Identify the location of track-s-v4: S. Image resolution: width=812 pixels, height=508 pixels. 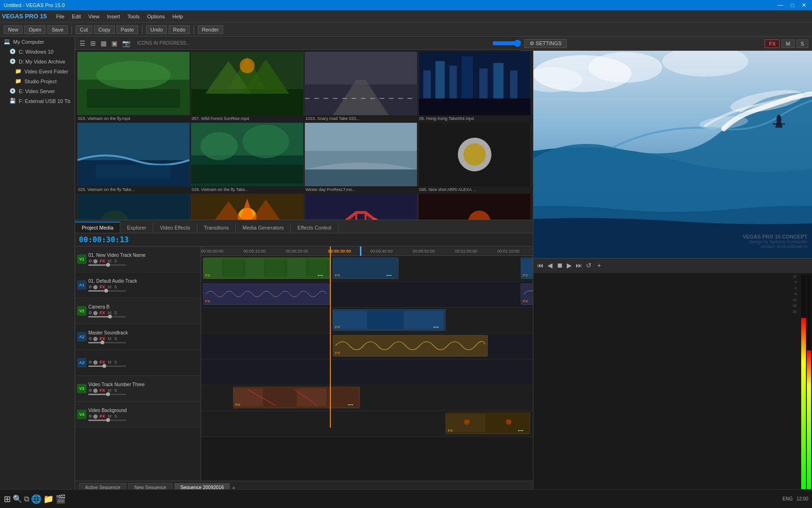
(116, 416).